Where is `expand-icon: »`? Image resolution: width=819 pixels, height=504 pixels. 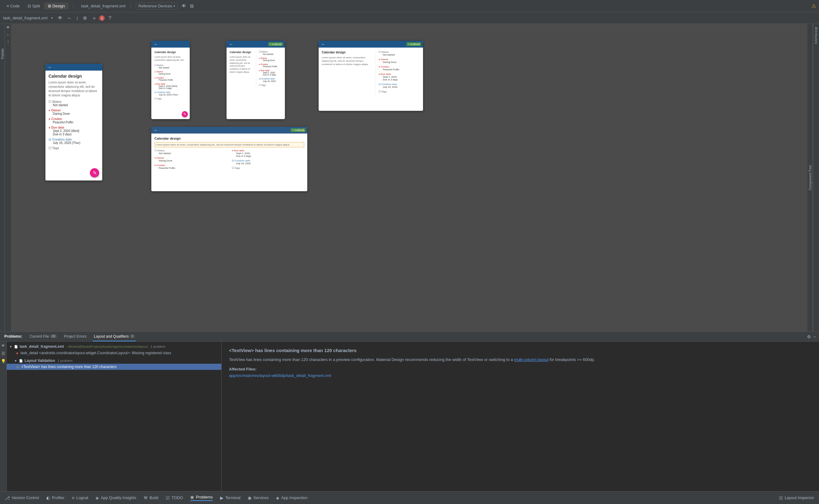
expand-icon: » is located at coordinates (94, 18).